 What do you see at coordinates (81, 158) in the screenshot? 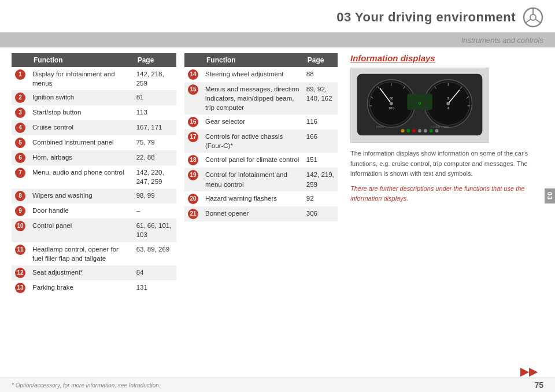
I see `row-function: Horn, airbags` at bounding box center [81, 158].